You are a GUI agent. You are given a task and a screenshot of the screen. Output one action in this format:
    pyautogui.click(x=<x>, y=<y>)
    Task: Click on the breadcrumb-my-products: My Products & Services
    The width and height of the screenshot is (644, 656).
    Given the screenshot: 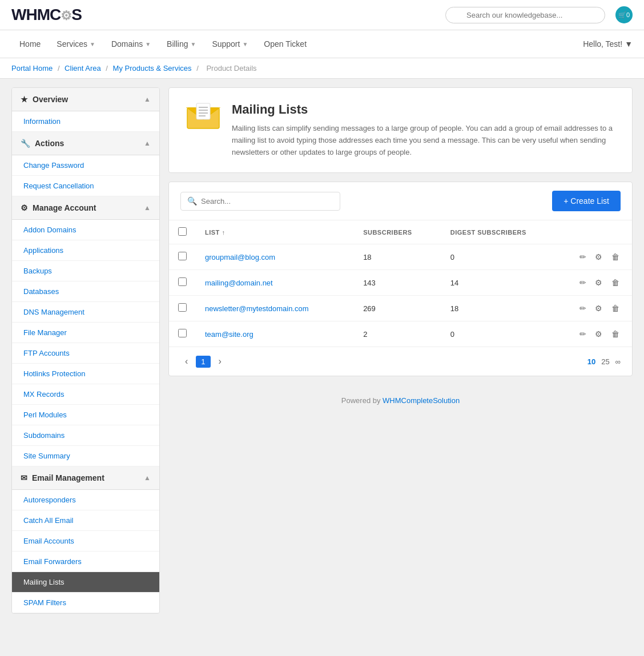 What is the action you would take?
    pyautogui.click(x=152, y=69)
    